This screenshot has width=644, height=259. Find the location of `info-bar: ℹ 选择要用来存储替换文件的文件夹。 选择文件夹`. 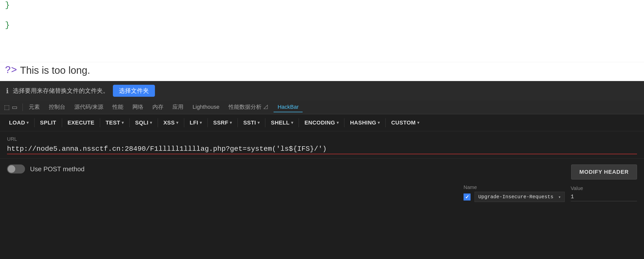

info-bar: ℹ 选择要用来存储替换文件的文件夹。 选择文件夹 is located at coordinates (322, 90).